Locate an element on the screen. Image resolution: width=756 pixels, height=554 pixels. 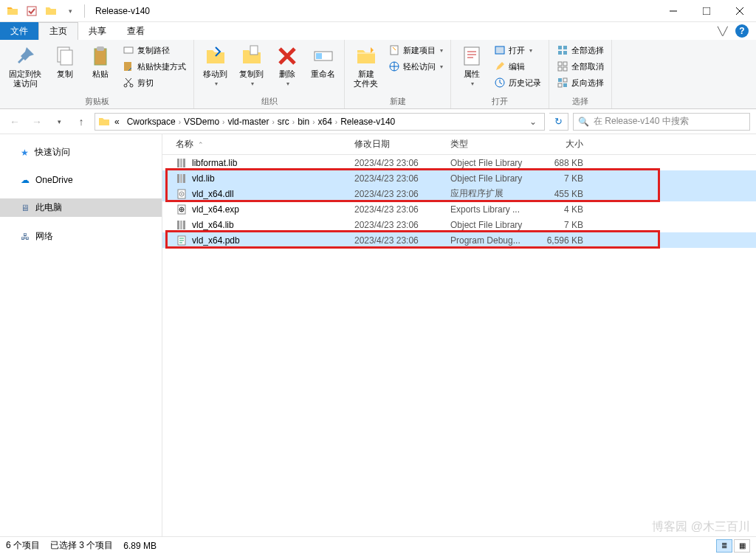
title-bar: ▾ Release-v140 is located at coordinates (378, 11).